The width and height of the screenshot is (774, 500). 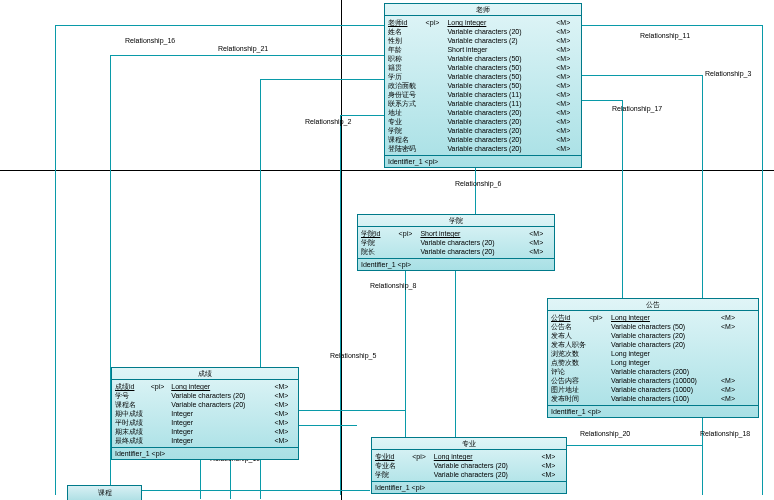 I want to click on entity-course: 课程, so click(x=104, y=492).